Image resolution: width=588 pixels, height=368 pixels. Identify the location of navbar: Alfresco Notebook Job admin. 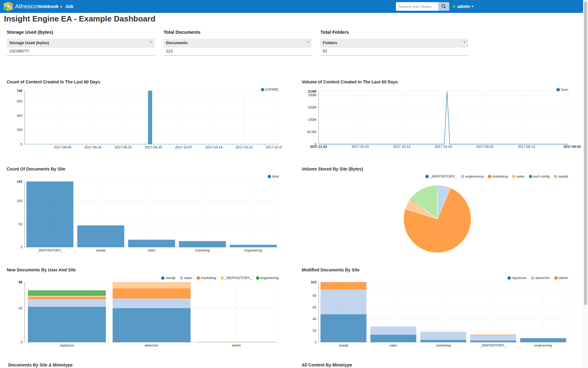
(294, 6).